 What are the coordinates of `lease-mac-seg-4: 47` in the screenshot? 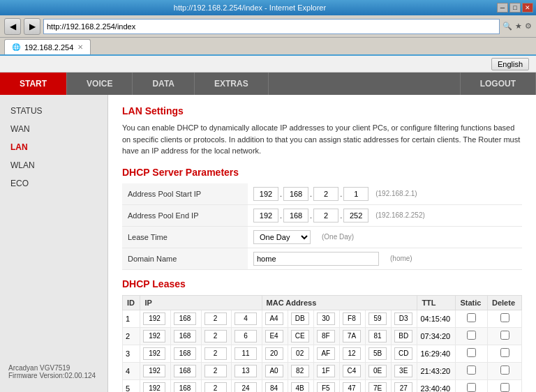 It's located at (352, 388).